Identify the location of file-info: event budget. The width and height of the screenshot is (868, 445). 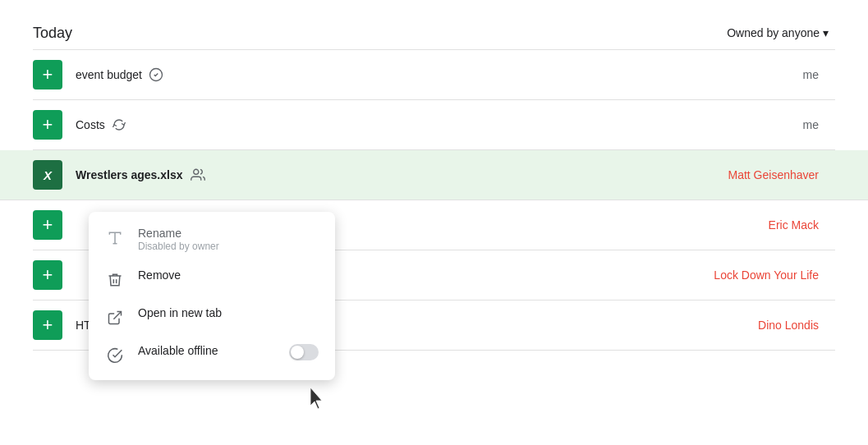
(381, 76).